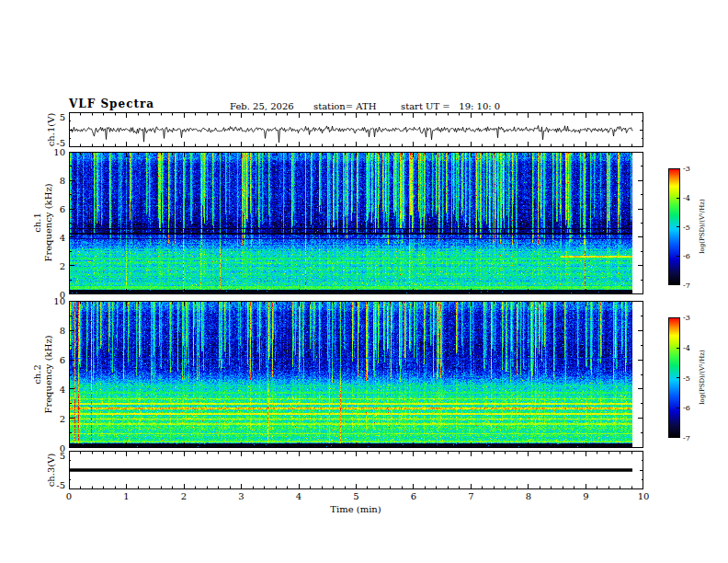 This screenshot has height=563, width=728. I want to click on colorbar2-canvas, so click(675, 377).